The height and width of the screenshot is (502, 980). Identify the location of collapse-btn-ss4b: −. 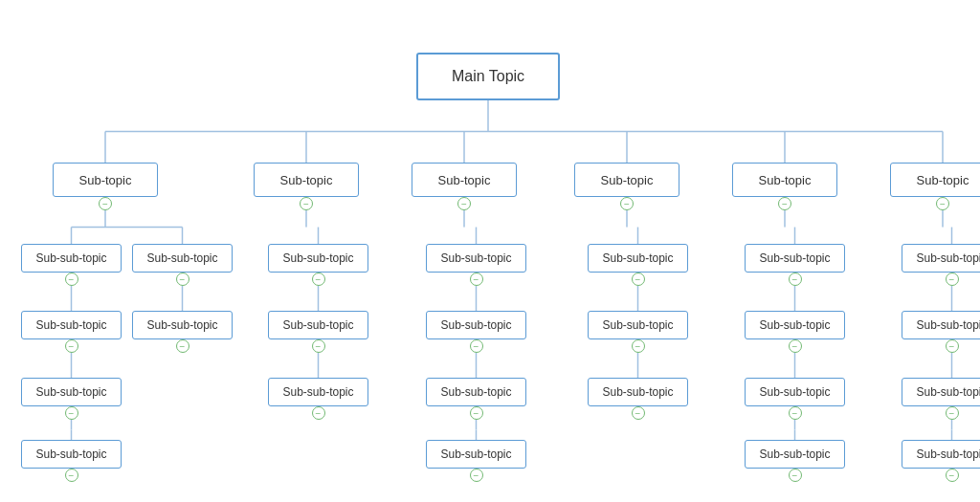
(795, 346).